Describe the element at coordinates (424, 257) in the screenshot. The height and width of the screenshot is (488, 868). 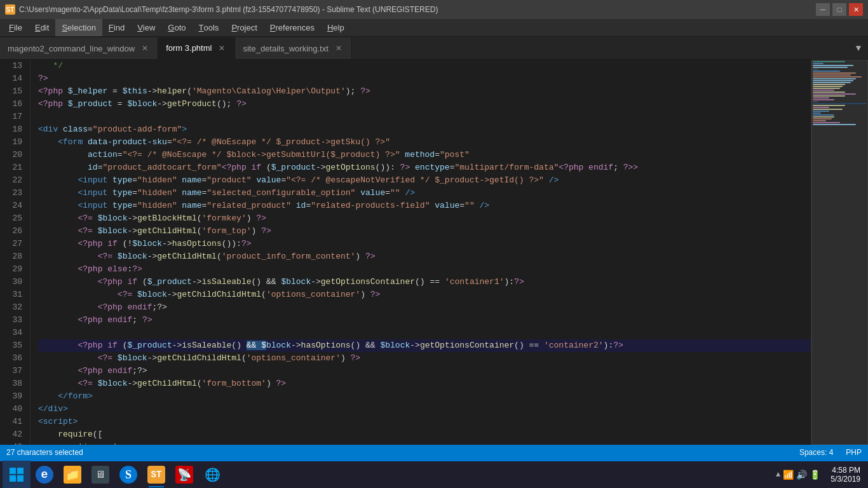
I see `code-line-28: <?= $block->getChildHtml('product_info_f…` at that location.